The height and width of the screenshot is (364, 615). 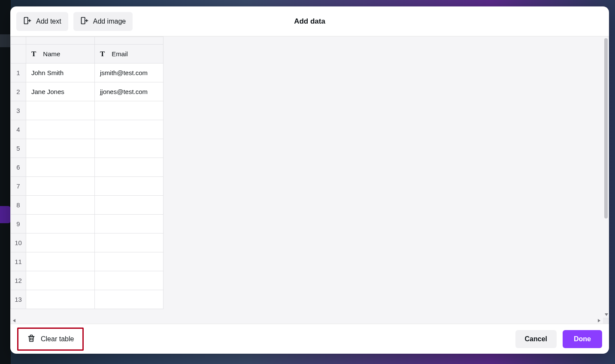 What do you see at coordinates (61, 73) in the screenshot?
I see `cell-name: John Smith` at bounding box center [61, 73].